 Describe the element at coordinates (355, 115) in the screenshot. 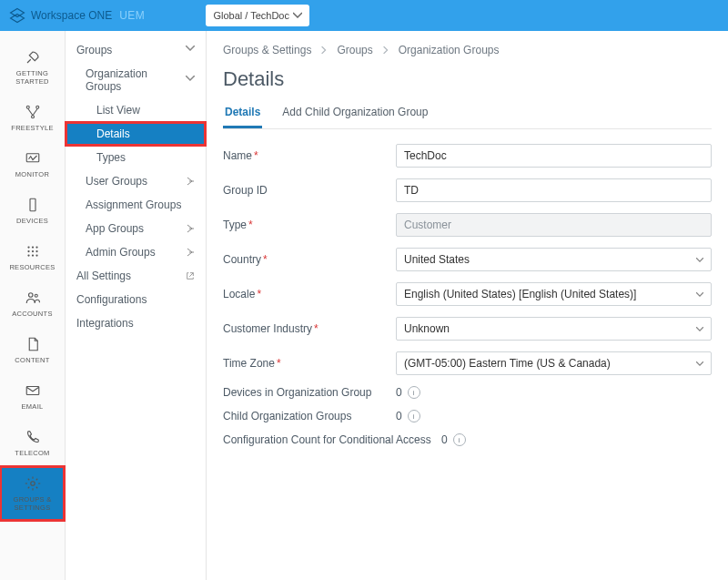

I see `tab-add-child: Add Child Organization Group` at that location.